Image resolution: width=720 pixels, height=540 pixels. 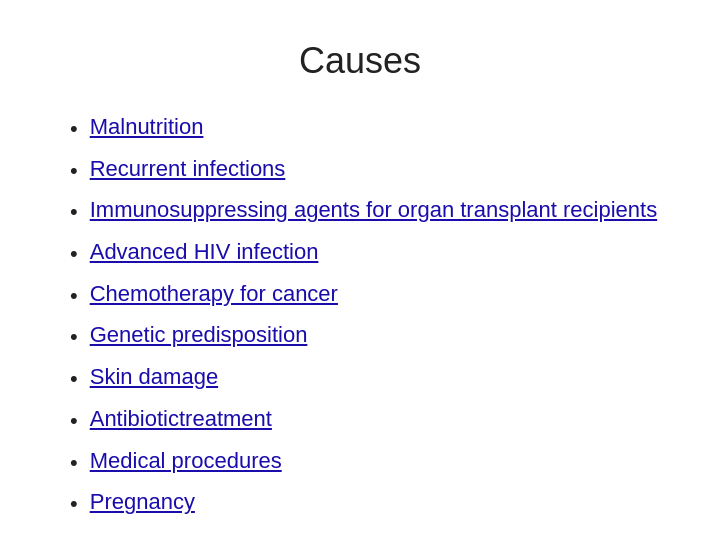 I want to click on list-item-antibiotic-treatment: •Antibiotictreatment, so click(x=370, y=420).